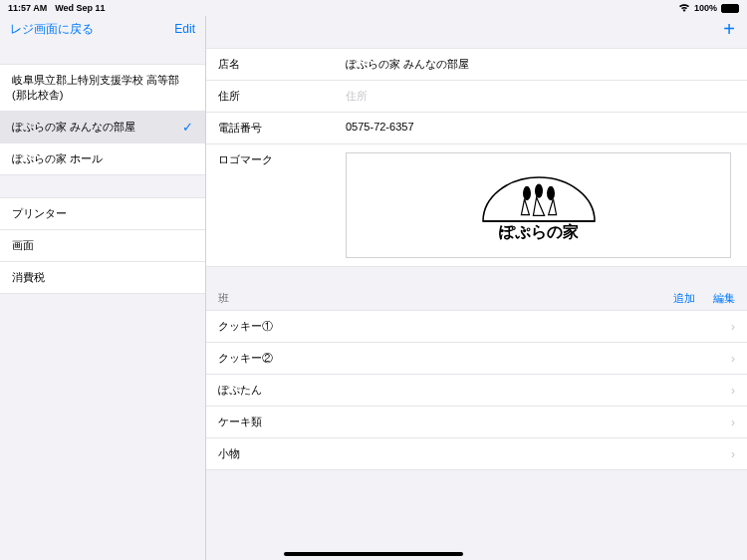 Image resolution: width=747 pixels, height=560 pixels. Describe the element at coordinates (729, 29) in the screenshot. I see `add-button: +` at that location.